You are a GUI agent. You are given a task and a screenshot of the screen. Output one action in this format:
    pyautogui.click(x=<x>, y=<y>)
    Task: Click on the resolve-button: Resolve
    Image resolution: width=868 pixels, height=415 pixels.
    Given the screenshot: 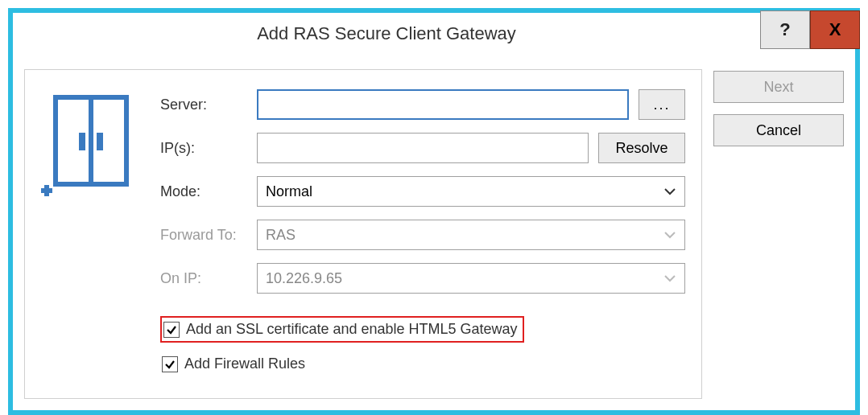 What is the action you would take?
    pyautogui.click(x=642, y=148)
    